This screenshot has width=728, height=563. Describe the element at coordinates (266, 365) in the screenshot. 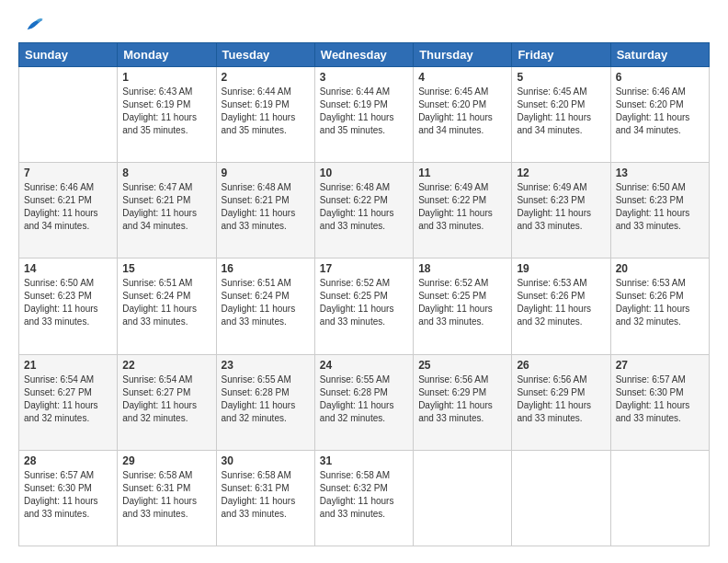

I see `day-number: 23` at that location.